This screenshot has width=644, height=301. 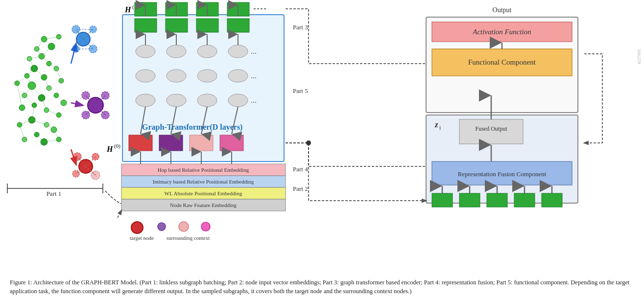 What do you see at coordinates (128, 10) in the screenshot?
I see `svg-text: H` at bounding box center [128, 10].